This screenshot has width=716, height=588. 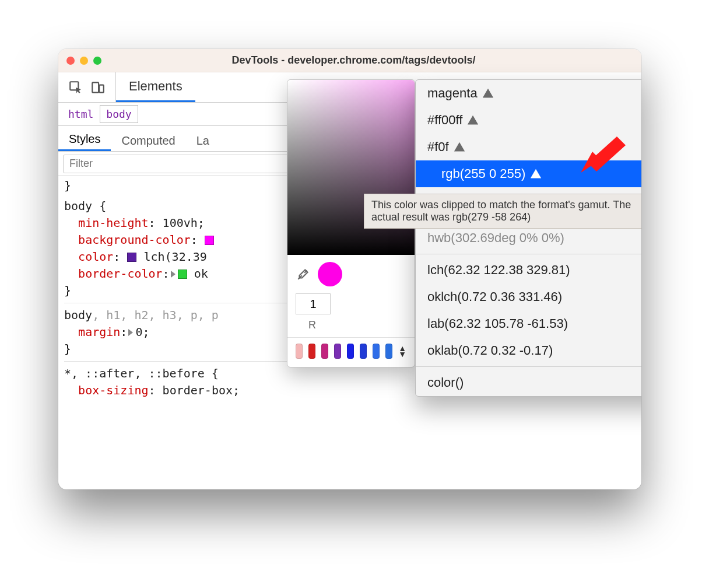 I want to click on prop-border-color: border-color, so click(x=120, y=274).